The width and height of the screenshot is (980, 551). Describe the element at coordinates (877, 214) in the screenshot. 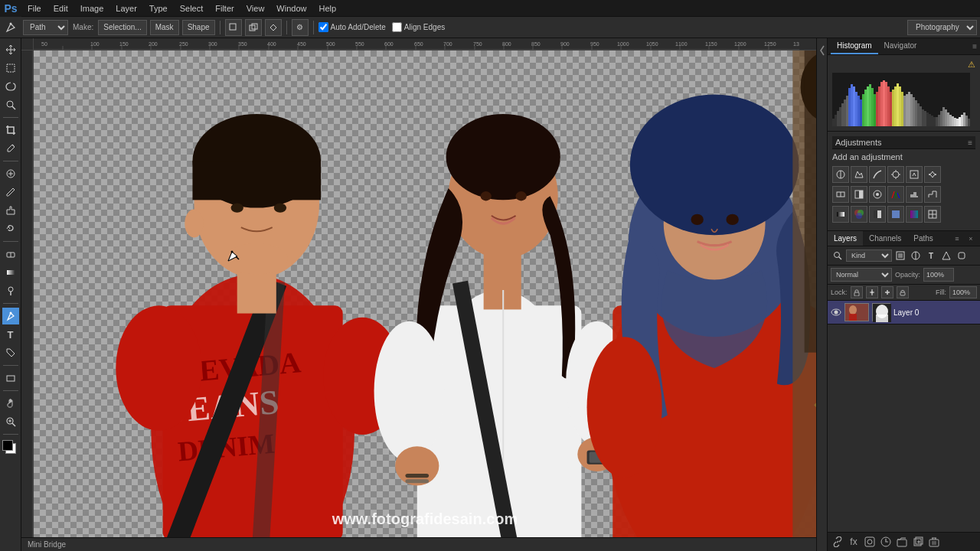

I see `invert-btn` at that location.